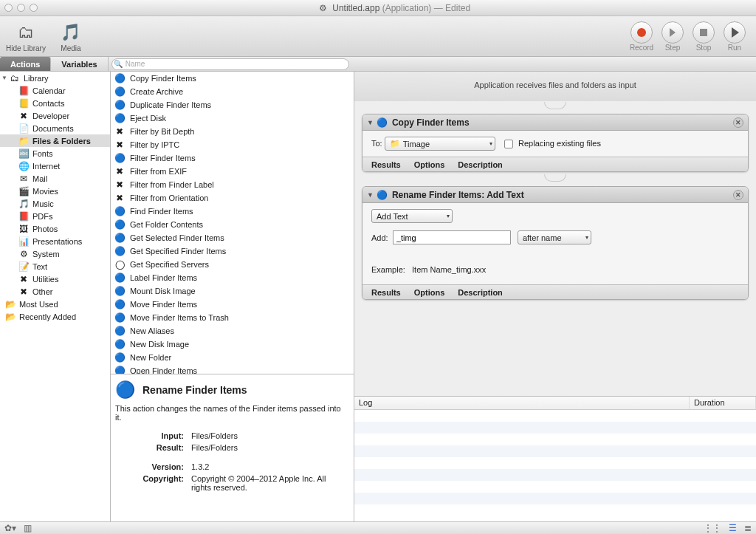 This screenshot has width=756, height=534. Describe the element at coordinates (732, 528) in the screenshot. I see `view-list-icon: ☰` at that location.